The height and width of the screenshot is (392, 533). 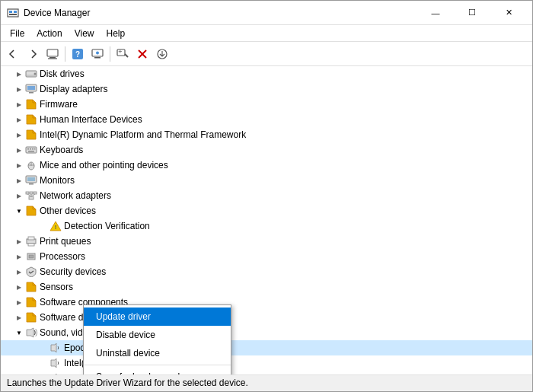 What do you see at coordinates (57, 180) in the screenshot?
I see `monitors-label: Monitors` at bounding box center [57, 180].